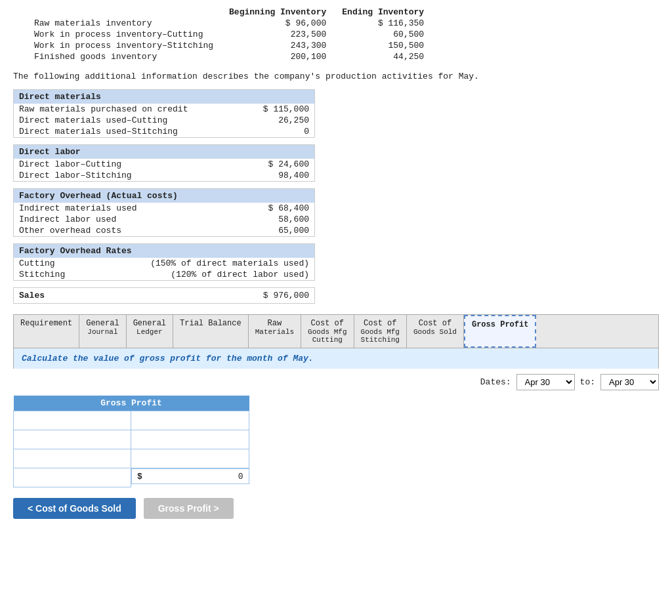  What do you see at coordinates (500, 331) in the screenshot?
I see `tab-gross-profit: Gross Profit` at bounding box center [500, 331].